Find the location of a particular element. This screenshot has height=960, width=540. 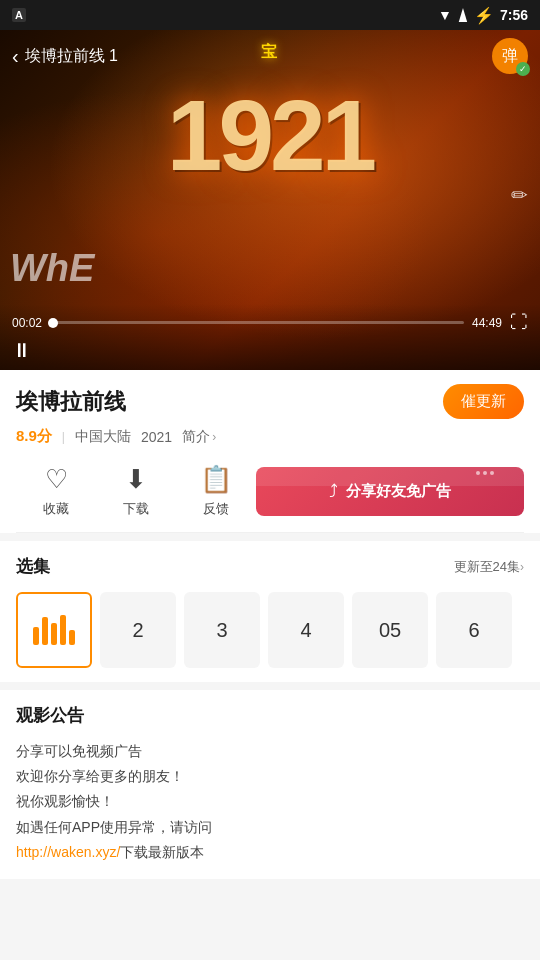

download-label: 下载 is located at coordinates (136, 509).